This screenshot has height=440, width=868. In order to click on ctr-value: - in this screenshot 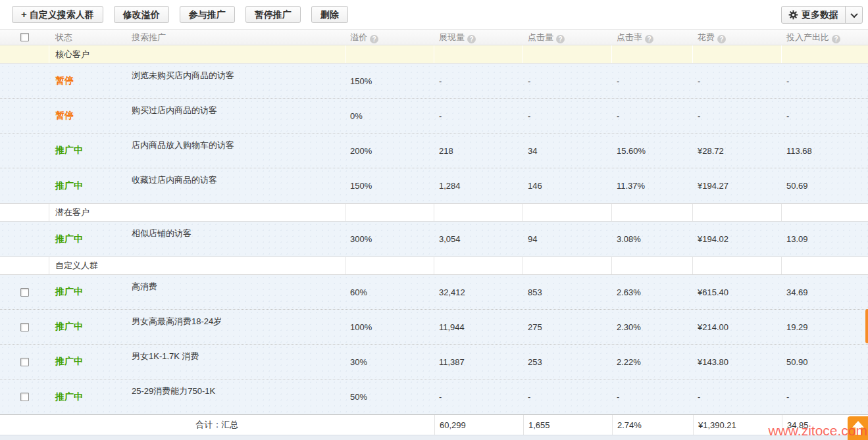, I will do `click(653, 81)`.